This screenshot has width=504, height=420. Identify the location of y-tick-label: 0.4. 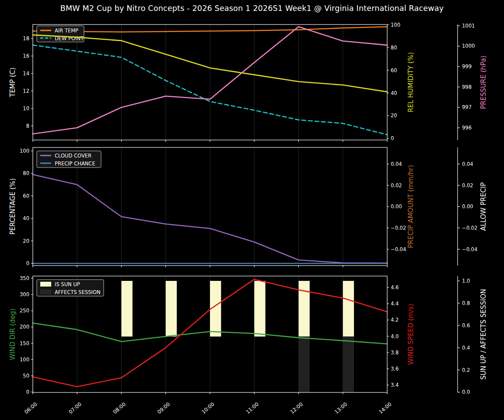
(466, 348).